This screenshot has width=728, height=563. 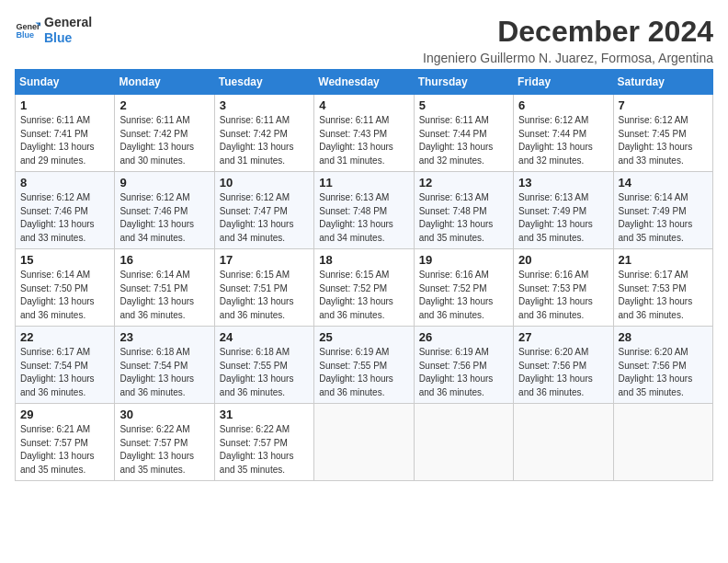 What do you see at coordinates (164, 373) in the screenshot?
I see `day-info: Sunrise: 6:18 AM Sunset: 7:54 PM Dayligh…` at bounding box center [164, 373].